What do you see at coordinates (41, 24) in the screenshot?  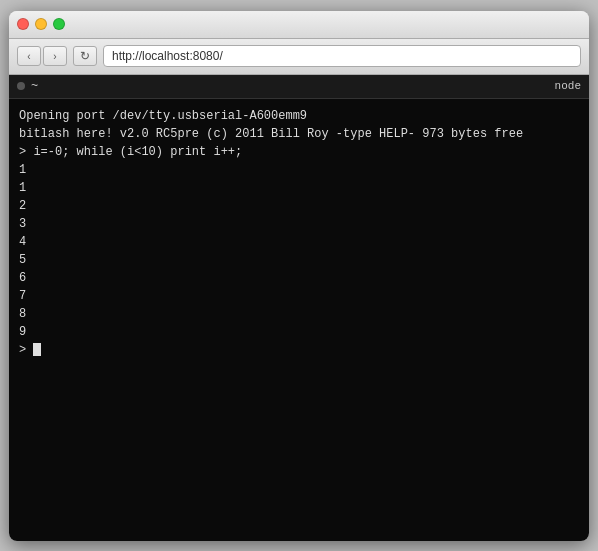 I see `traffic-lights` at bounding box center [41, 24].